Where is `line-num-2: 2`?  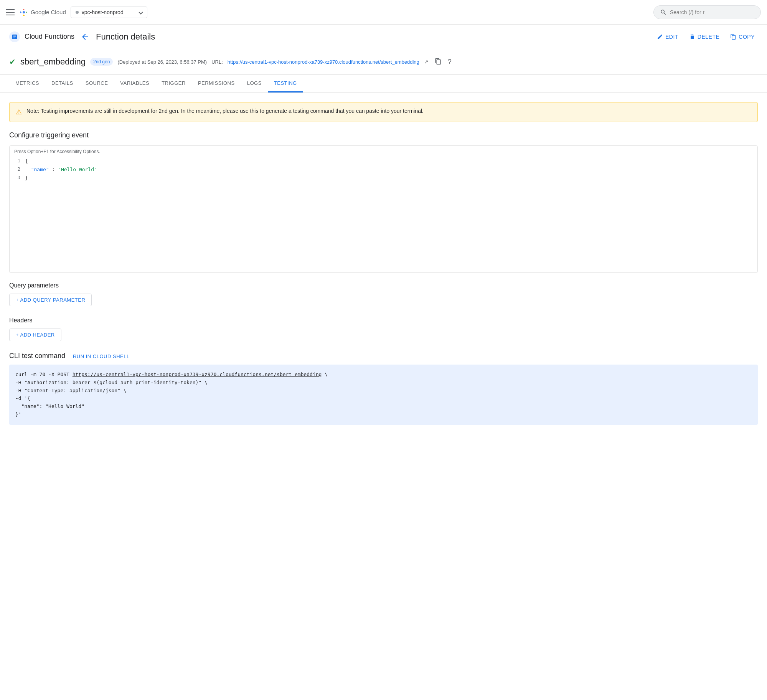
line-num-2: 2 is located at coordinates (17, 169).